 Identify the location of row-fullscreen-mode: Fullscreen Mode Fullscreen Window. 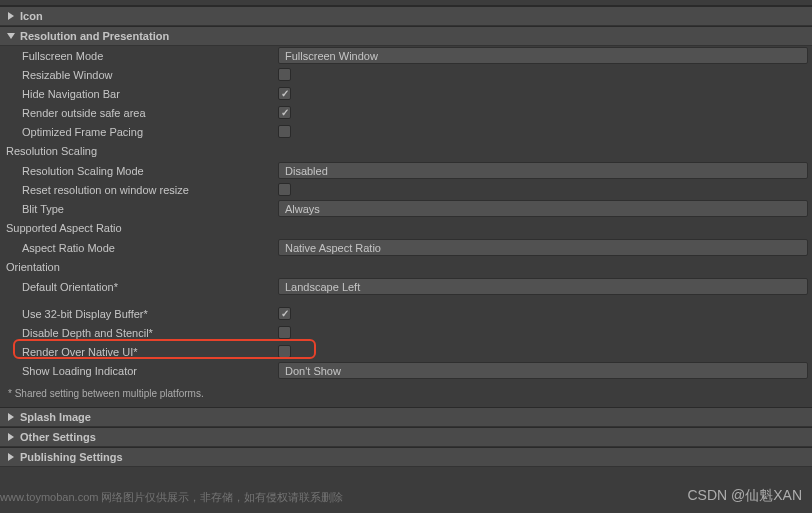
(406, 56).